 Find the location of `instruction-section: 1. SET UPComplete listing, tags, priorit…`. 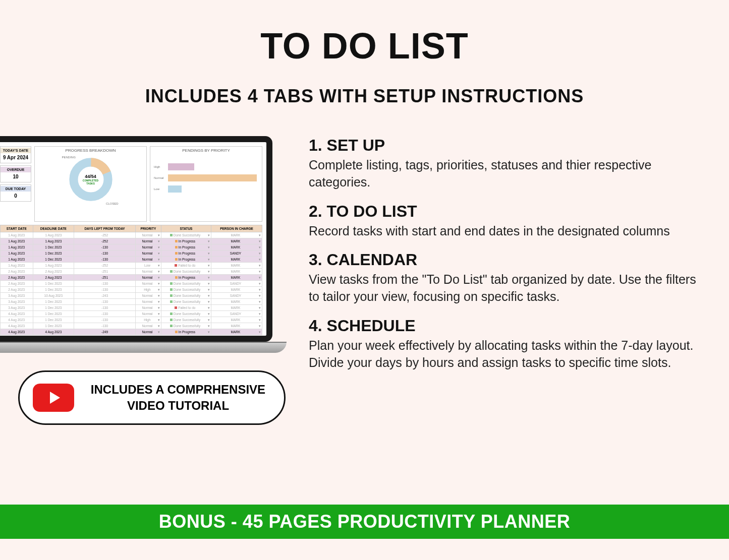

instruction-section: 1. SET UPComplete listing, tags, priorit… is located at coordinates (503, 163).